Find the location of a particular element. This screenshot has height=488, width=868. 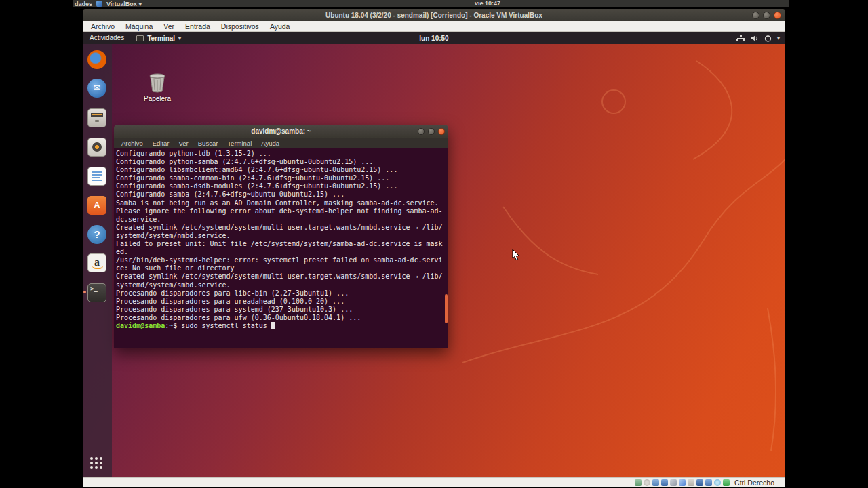

close-button is located at coordinates (777, 15).